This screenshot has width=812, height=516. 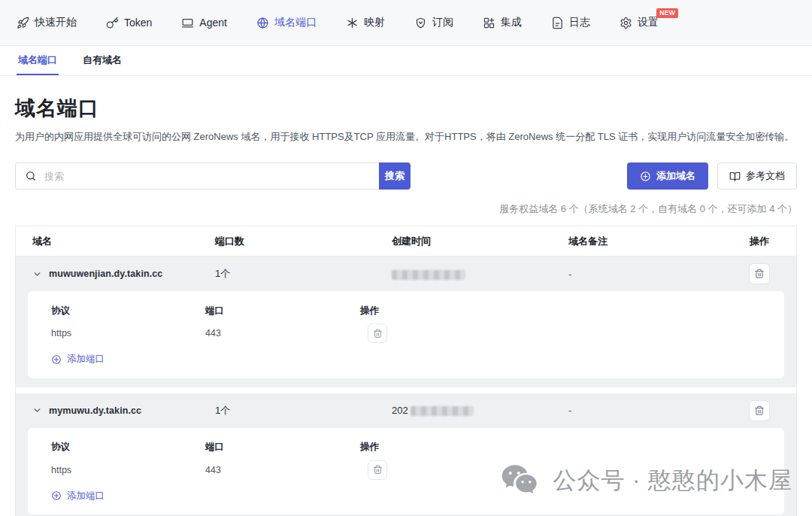 I want to click on search-button: 搜索, so click(x=395, y=176).